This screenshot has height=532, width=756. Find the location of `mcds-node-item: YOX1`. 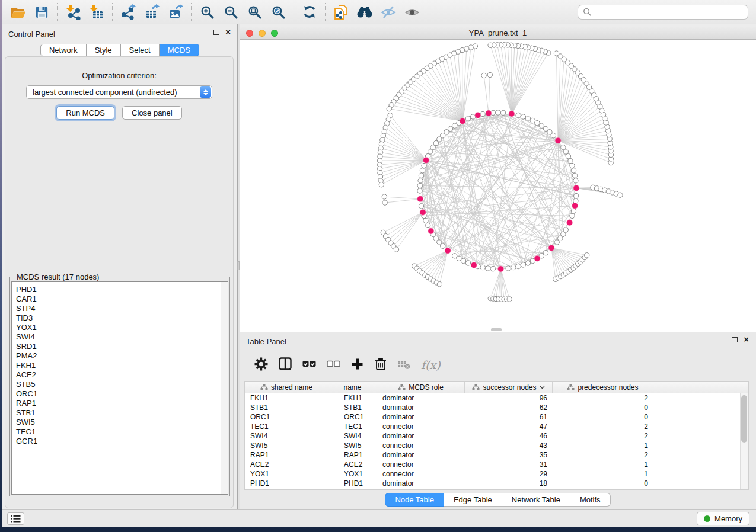

mcds-node-item: YOX1 is located at coordinates (122, 328).